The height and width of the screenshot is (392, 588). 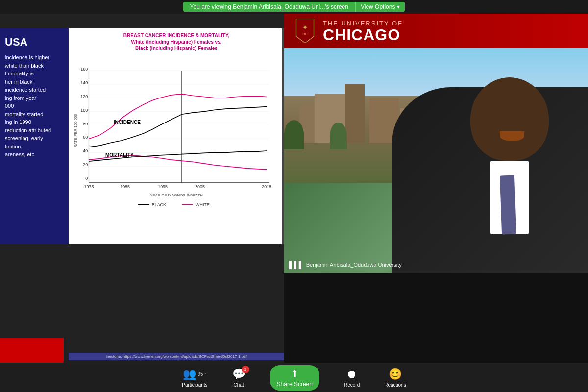 I want to click on participants-label: Participants, so click(x=195, y=385).